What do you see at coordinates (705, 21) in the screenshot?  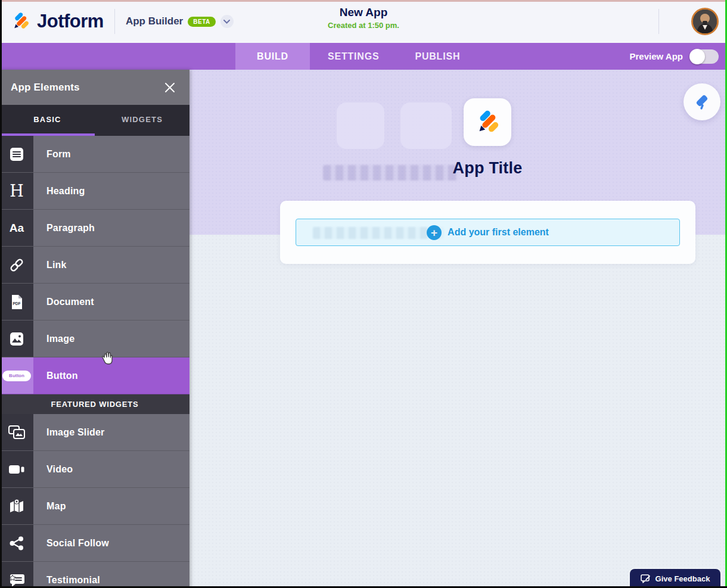 I see `avatar-photo` at bounding box center [705, 21].